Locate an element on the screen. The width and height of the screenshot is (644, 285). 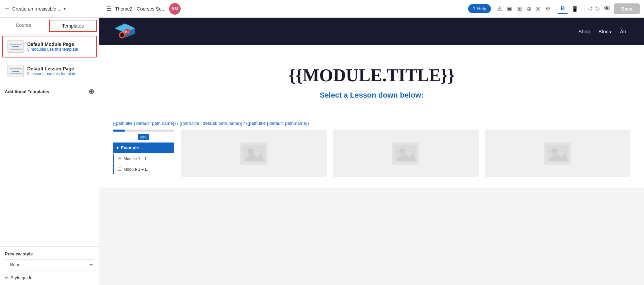
breadcrumb-area: {{path.title | default: path.name}} / {{… is located at coordinates (371, 121).